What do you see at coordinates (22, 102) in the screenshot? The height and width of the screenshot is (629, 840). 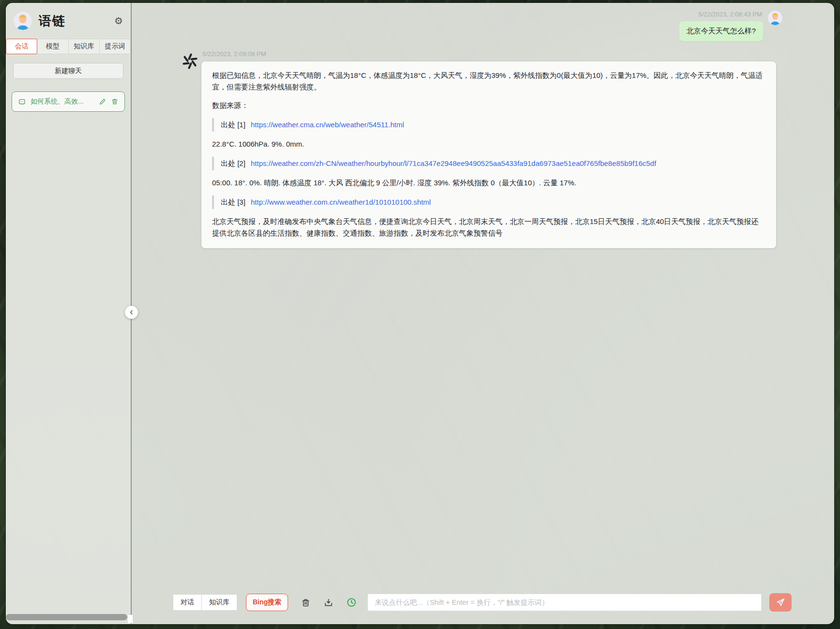 I see `chat-bubble-icon` at bounding box center [22, 102].